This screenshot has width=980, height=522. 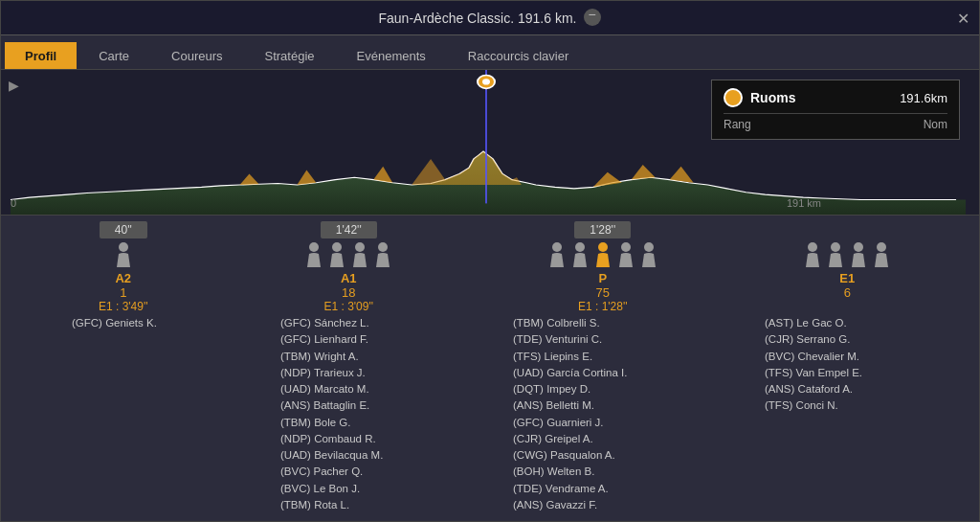 I want to click on tab-strategie: Stratégie, so click(x=290, y=56).